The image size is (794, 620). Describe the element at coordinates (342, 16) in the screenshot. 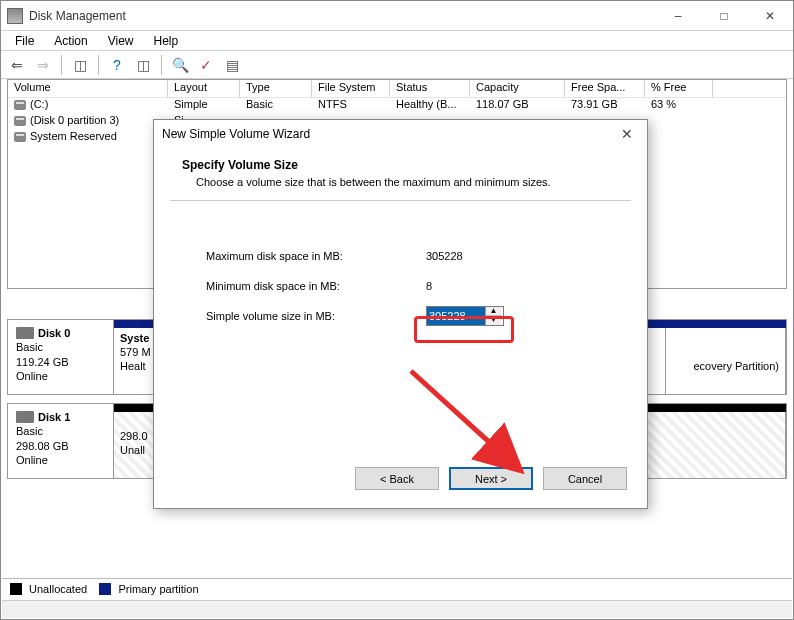

I see `window-title: Disk Management` at that location.